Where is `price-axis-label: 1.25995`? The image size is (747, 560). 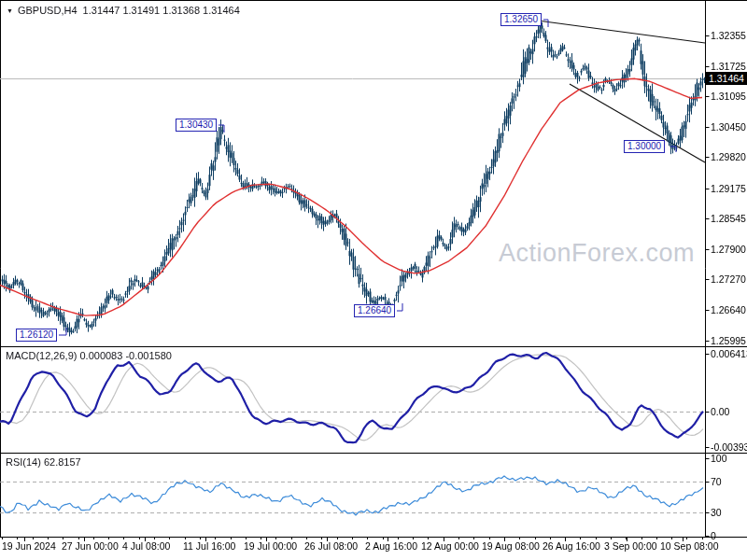 price-axis-label: 1.25995 is located at coordinates (728, 341).